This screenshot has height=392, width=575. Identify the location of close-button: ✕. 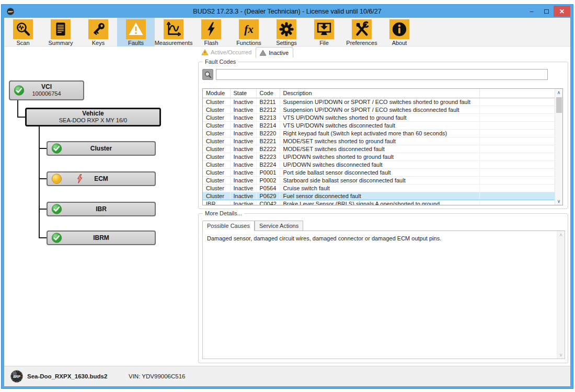
(562, 11).